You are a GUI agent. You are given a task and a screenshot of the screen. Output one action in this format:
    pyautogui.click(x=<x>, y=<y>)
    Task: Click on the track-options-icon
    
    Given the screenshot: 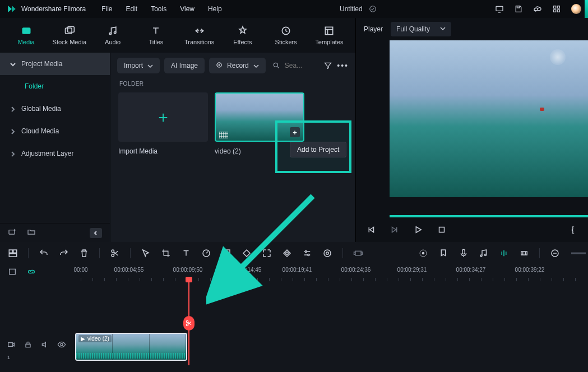 What is the action you would take?
    pyautogui.click(x=12, y=273)
    